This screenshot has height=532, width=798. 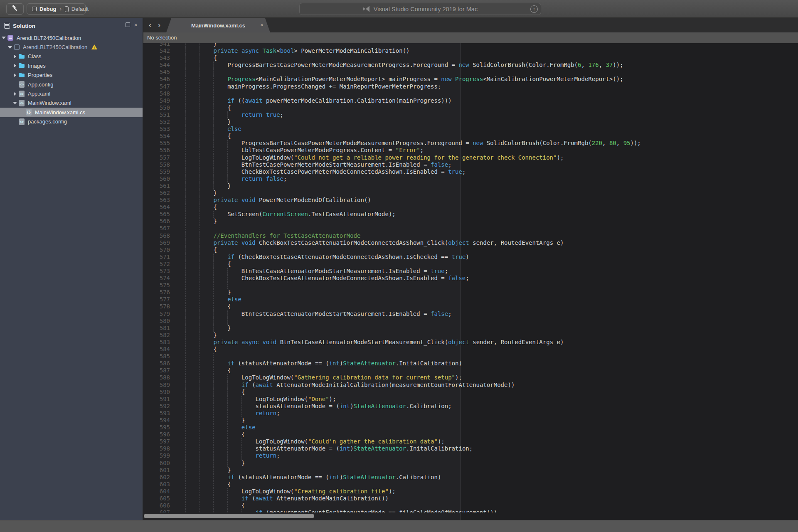 I want to click on line-number: 570, so click(x=157, y=250).